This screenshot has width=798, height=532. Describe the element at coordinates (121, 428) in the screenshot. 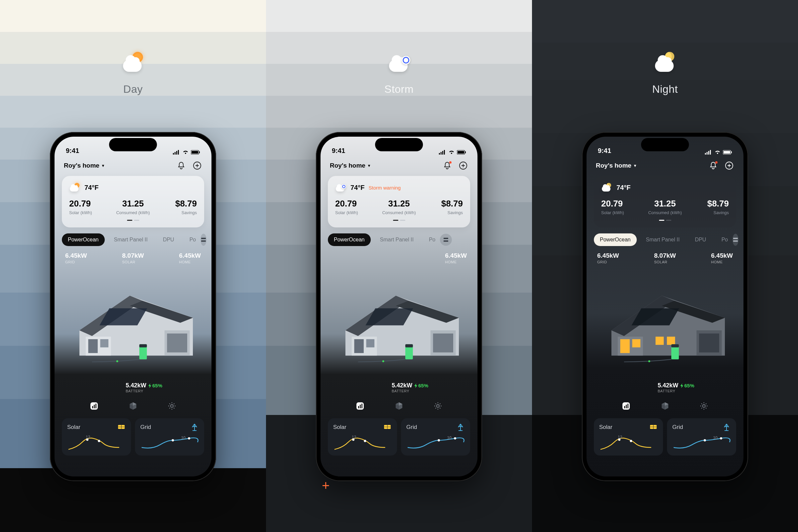

I see `solar-panel-icon` at that location.